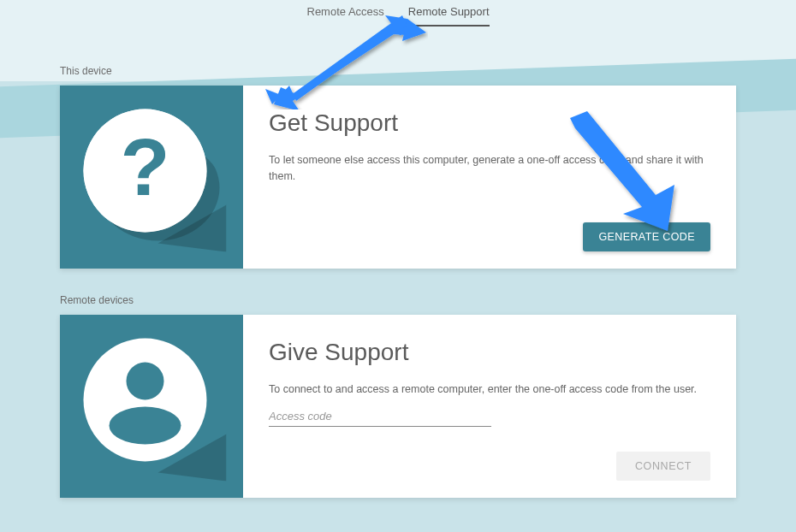 The height and width of the screenshot is (532, 796). I want to click on section-label-this-device: This device, so click(428, 71).